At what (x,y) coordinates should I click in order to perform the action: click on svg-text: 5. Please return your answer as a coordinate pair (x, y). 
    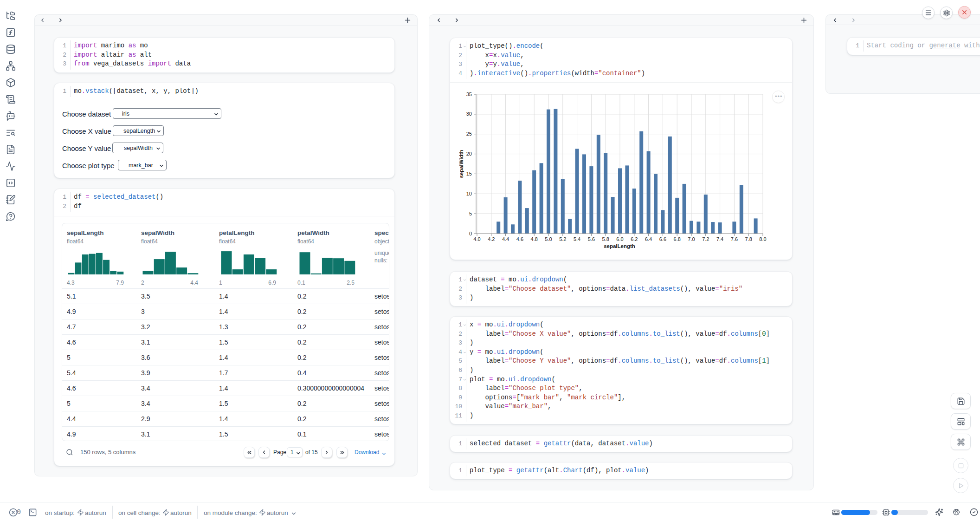
    Looking at the image, I should click on (471, 214).